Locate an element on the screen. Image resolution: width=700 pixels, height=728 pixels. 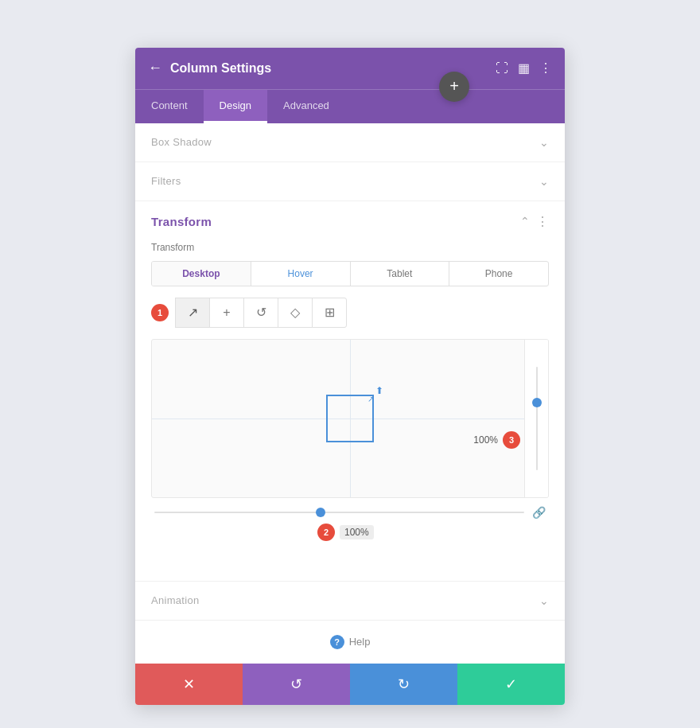
tab-advanced: Advanced is located at coordinates (306, 107).